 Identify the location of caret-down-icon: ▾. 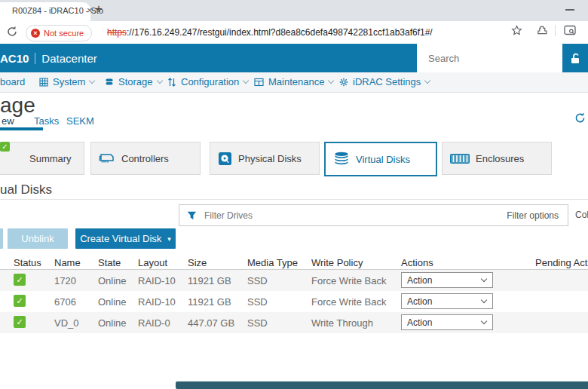
(169, 239).